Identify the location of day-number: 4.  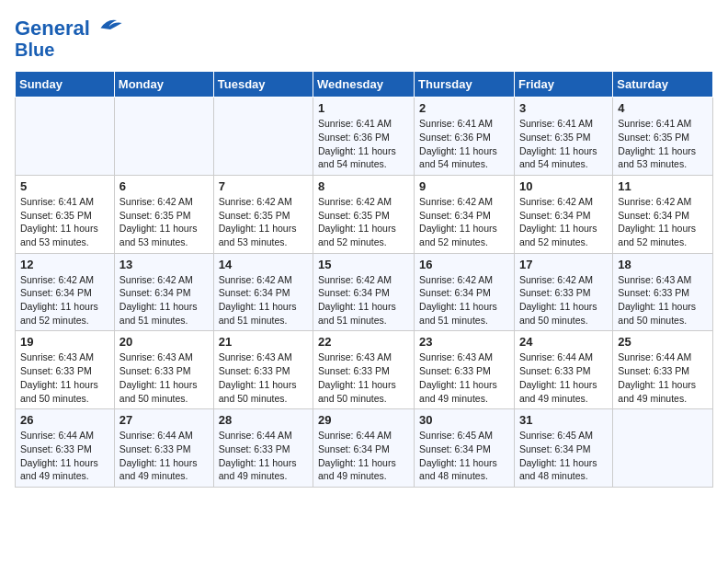
(663, 109).